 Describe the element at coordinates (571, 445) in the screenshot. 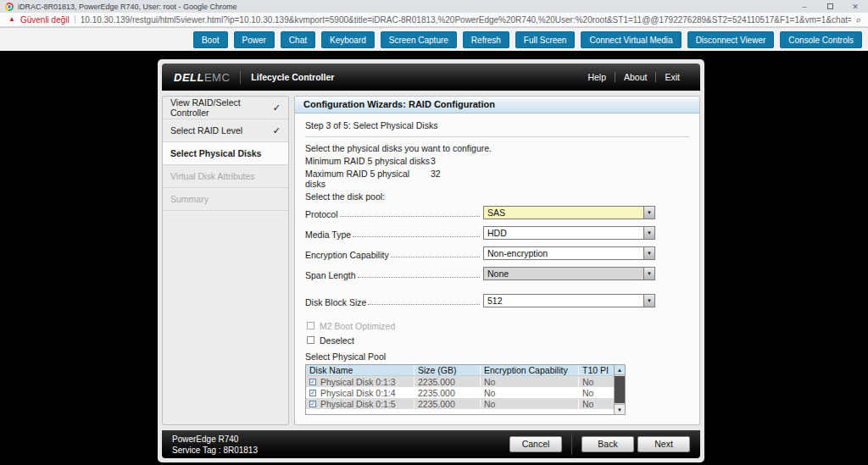

I see `footer-button-separator` at that location.